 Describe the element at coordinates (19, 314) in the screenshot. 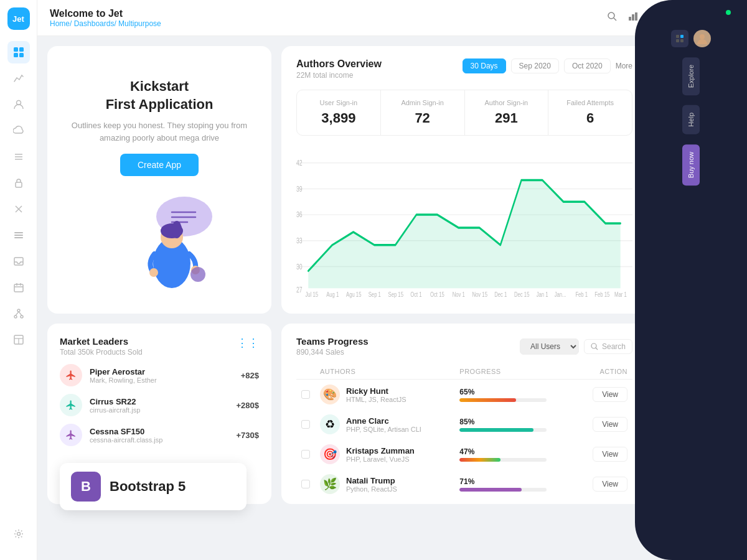

I see `sidebar-item-nodes` at that location.